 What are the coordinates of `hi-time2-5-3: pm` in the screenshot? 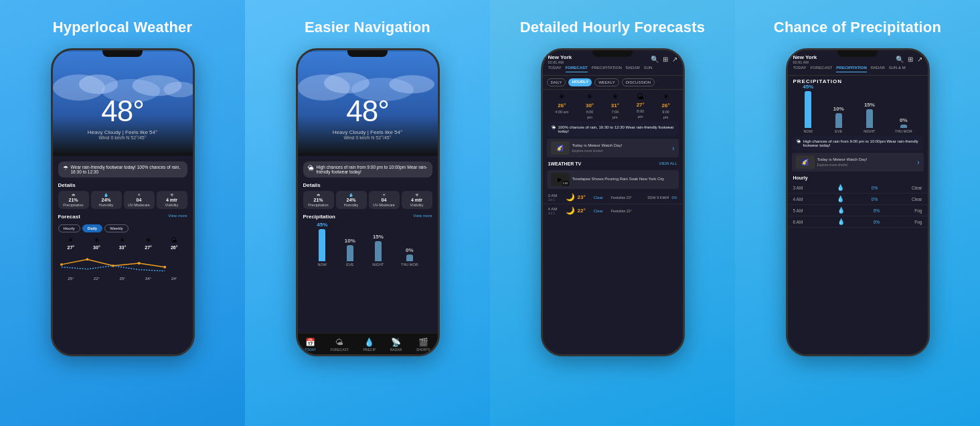 It's located at (666, 117).